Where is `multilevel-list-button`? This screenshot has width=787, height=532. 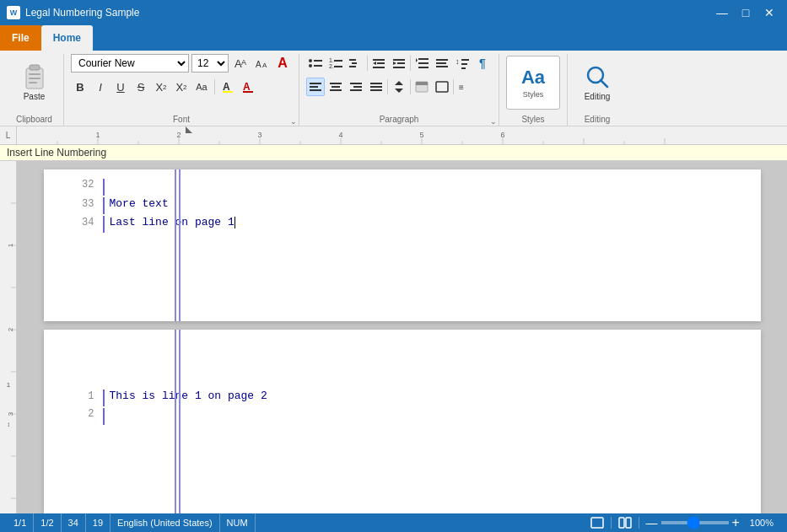 multilevel-list-button is located at coordinates (356, 63).